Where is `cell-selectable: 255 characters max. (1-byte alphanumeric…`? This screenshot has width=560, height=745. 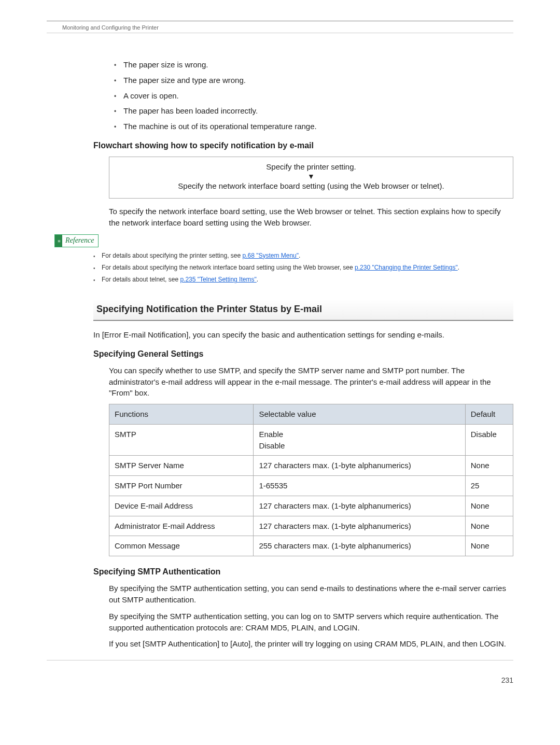 cell-selectable: 255 characters max. (1-byte alphanumeric… is located at coordinates (359, 546).